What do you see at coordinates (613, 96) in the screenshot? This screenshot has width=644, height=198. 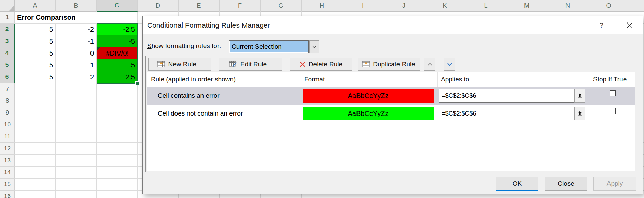 I see `rule-stop-cell` at bounding box center [613, 96].